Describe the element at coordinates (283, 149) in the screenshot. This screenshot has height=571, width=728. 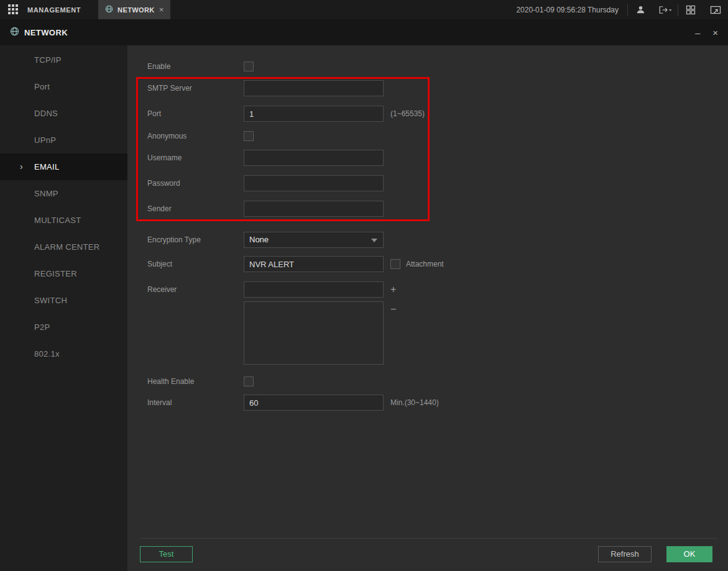
I see `annotation-rectangle` at that location.